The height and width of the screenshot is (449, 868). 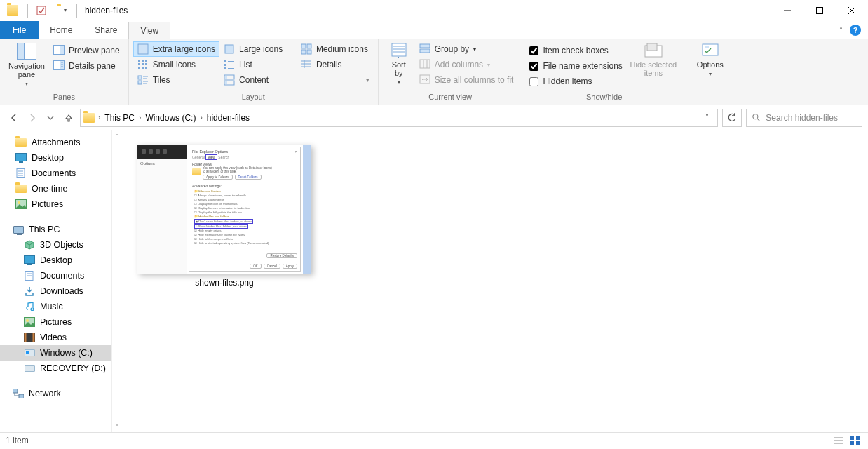 I want to click on tree-documents-quick: Documents, so click(x=55, y=173).